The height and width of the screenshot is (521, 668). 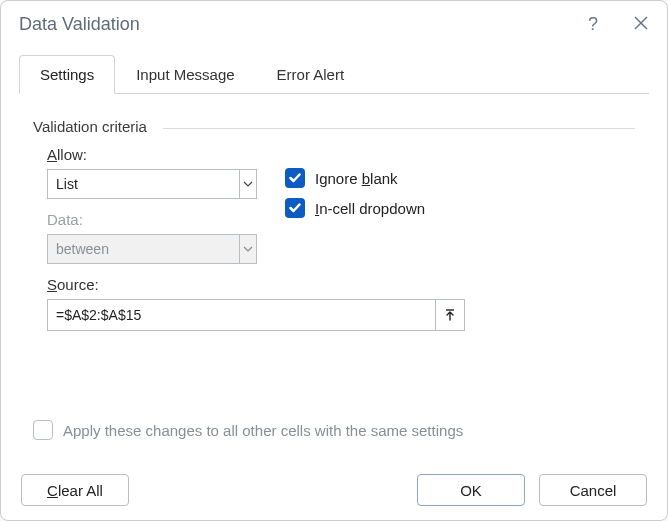 I want to click on clear-all-button: Clear All, so click(x=75, y=490).